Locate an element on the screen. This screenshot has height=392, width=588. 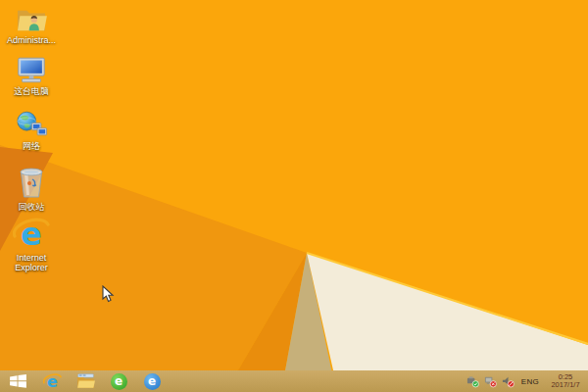
clock-date: 2017/1/7 is located at coordinates (565, 386).